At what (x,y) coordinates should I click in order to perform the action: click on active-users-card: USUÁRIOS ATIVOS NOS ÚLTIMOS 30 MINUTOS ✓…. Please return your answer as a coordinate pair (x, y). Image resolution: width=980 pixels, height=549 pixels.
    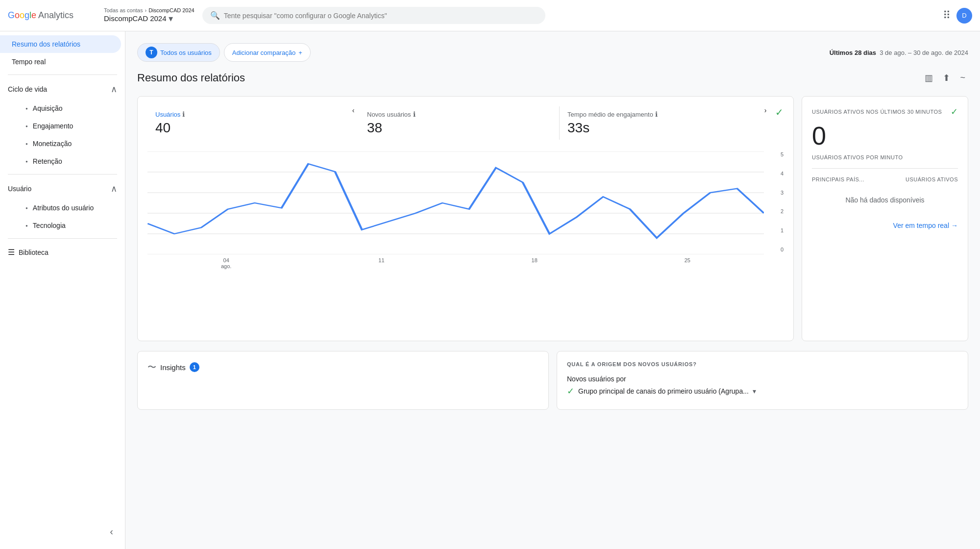
    Looking at the image, I should click on (885, 219).